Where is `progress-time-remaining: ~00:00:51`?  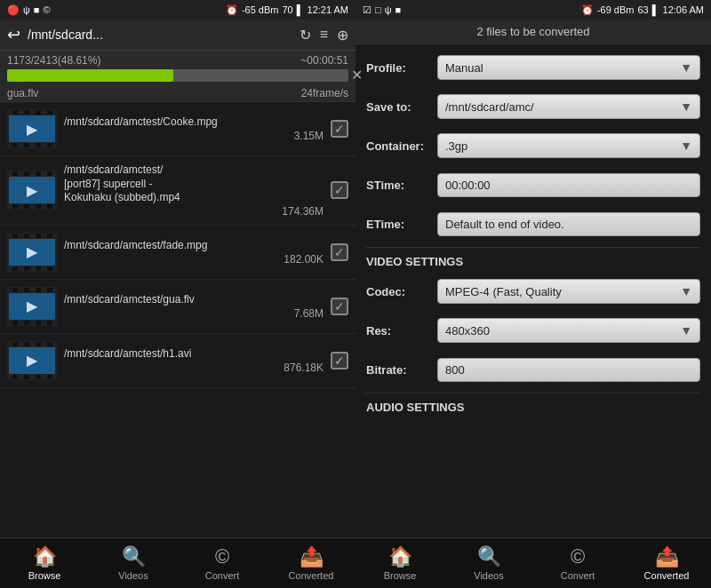
progress-time-remaining: ~00:00:51 is located at coordinates (324, 60).